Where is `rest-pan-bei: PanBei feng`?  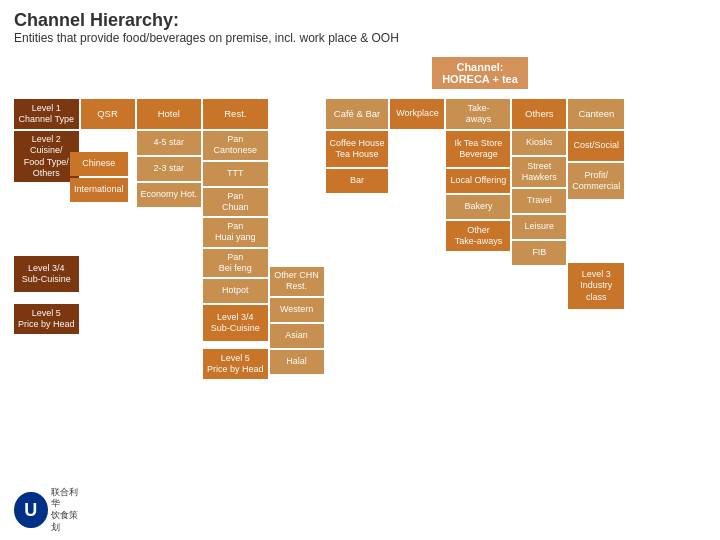 rest-pan-bei: PanBei feng is located at coordinates (236, 264).